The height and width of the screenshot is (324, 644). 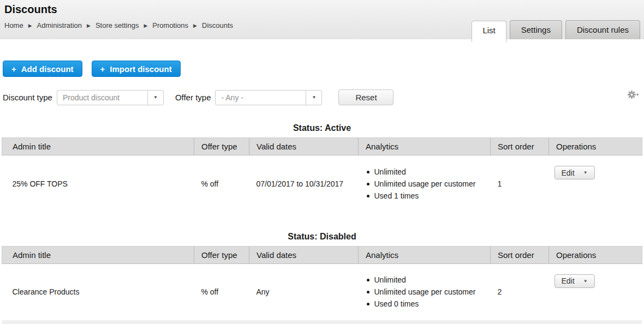 What do you see at coordinates (47, 69) in the screenshot?
I see `add-discount-label: Add discount` at bounding box center [47, 69].